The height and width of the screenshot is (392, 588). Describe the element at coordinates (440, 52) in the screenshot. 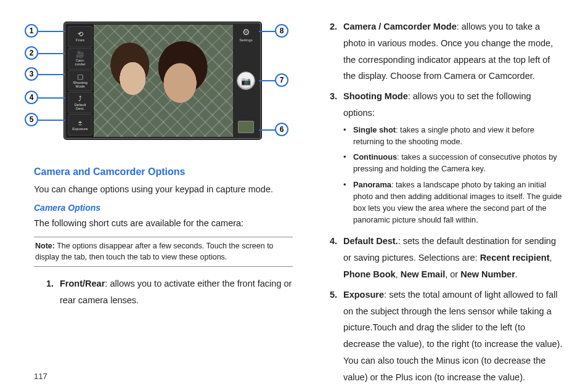

I see `list-item: Camera / Camcorder Mode: allows you to t…` at that location.